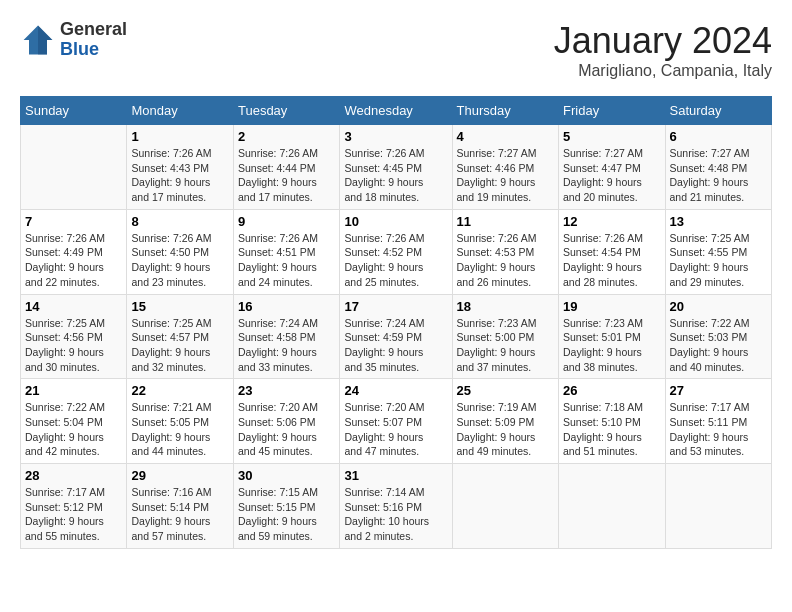 The image size is (792, 612). I want to click on cell-info: Sunrise: 7:26 AMSunset: 4:43 PMDaylight:…, so click(180, 176).